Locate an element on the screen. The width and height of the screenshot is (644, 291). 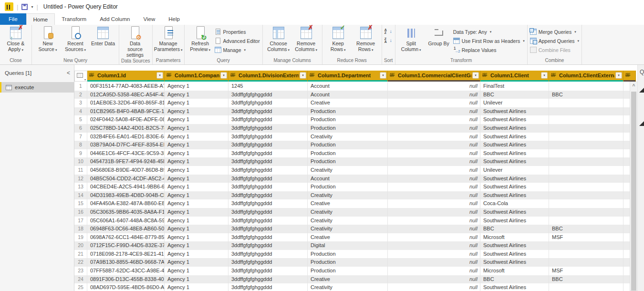
cell-column1-id: 0698A762-6CC1-484E-8779-8506116B5E... is located at coordinates (126, 238).